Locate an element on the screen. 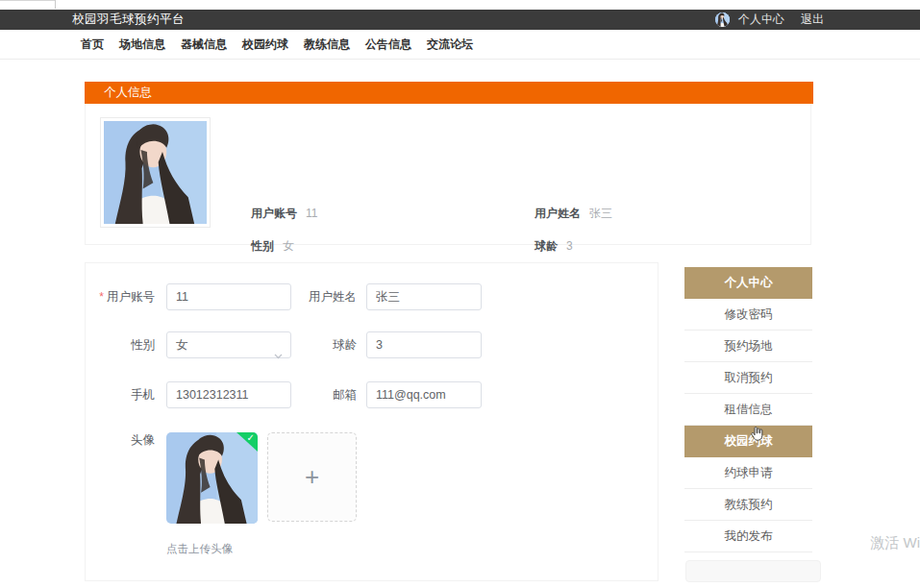 The image size is (920, 588). windows-activation-watermark: 激活 Wi is located at coordinates (895, 544).